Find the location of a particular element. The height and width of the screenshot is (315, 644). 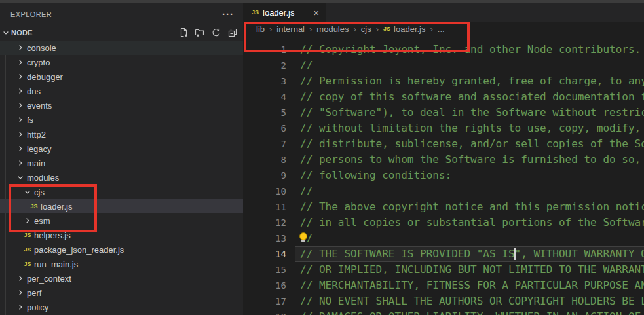

code-line-8: 8// persons to whom the Software is furn… is located at coordinates (444, 160).